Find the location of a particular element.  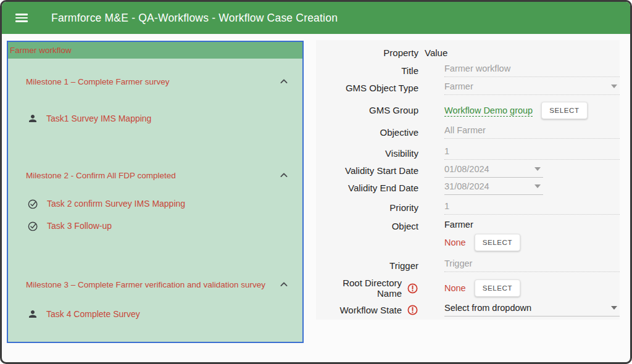

milestone-1-row: Milestone 1 – Complete Farmer survey is located at coordinates (156, 81).